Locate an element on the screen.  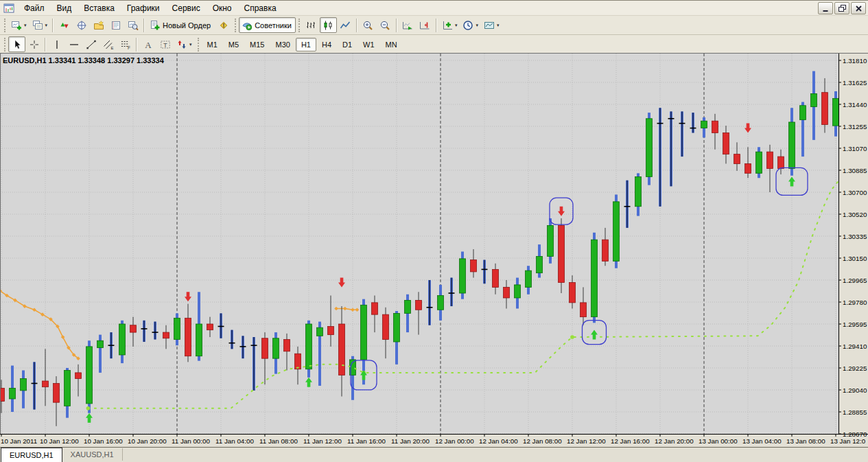
hline-button is located at coordinates (74, 44).